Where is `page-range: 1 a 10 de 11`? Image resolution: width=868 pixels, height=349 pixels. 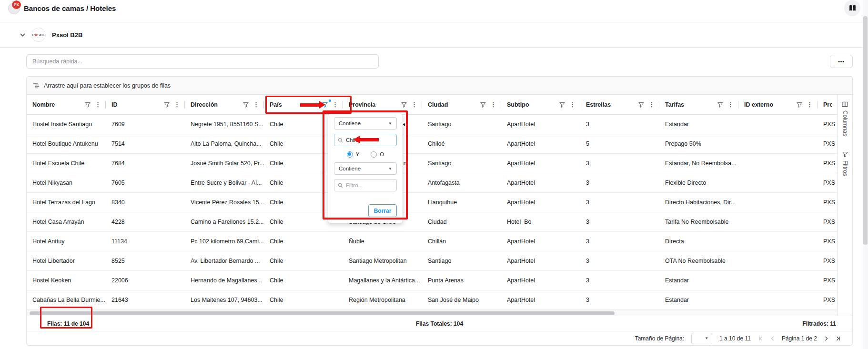 page-range: 1 a 10 de 11 is located at coordinates (735, 339).